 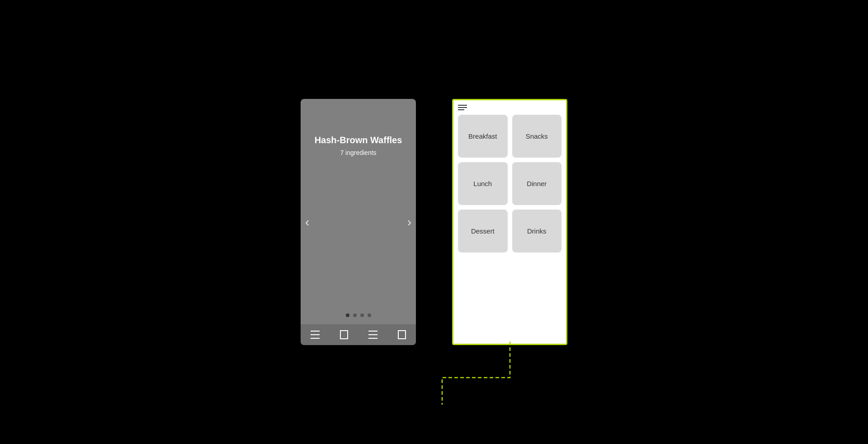 I want to click on right-app-screen: Breakfast Snacks Lunch Dinner Dessert Dr…, so click(x=510, y=222).